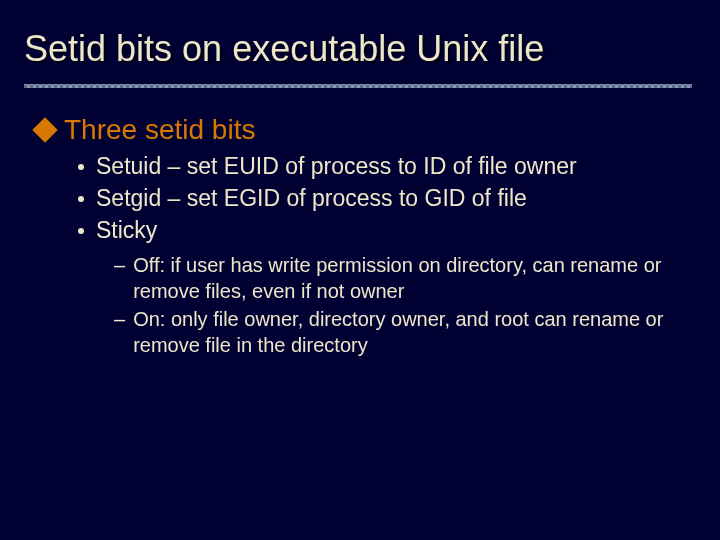 Image resolution: width=720 pixels, height=540 pixels. Describe the element at coordinates (358, 87) in the screenshot. I see `divider-line` at that location.